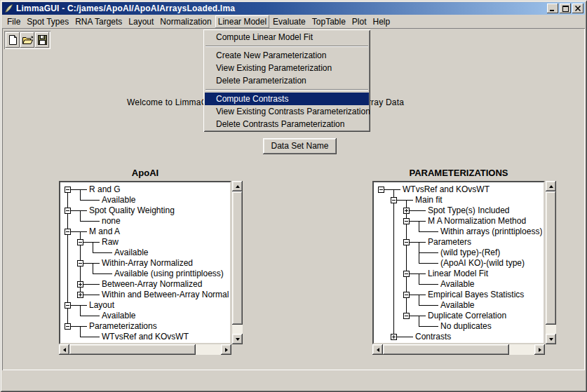  What do you see at coordinates (551, 262) in the screenshot?
I see `right-vertical-scrollbar` at bounding box center [551, 262].